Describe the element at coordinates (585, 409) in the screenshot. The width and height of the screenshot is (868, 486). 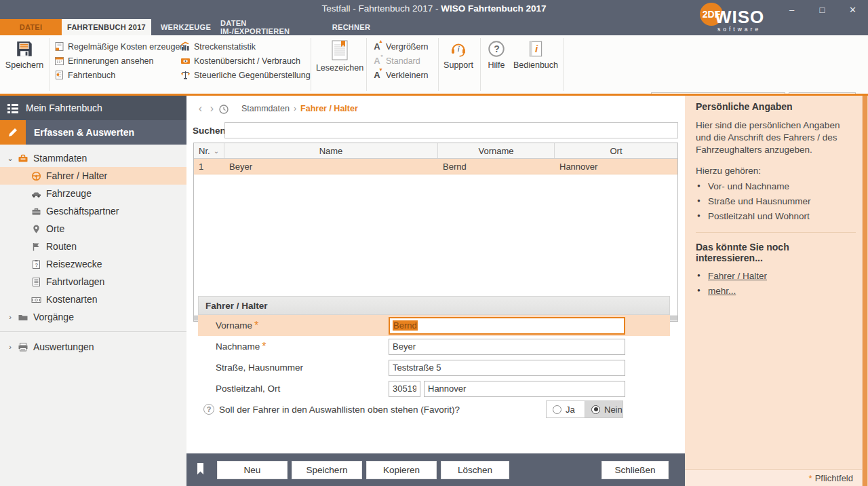
I see `favorit-toggle: Ja Nein` at that location.